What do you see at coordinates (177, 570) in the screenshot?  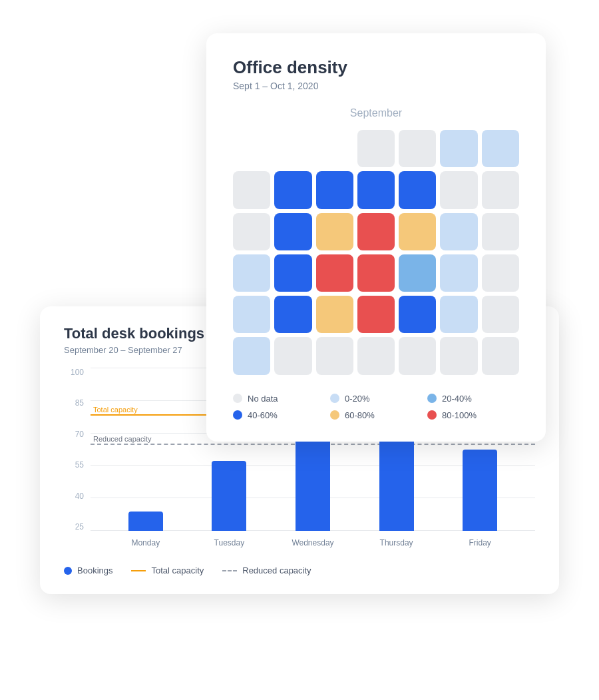 I see `legend-label-total-capacity: Total capacity` at bounding box center [177, 570].